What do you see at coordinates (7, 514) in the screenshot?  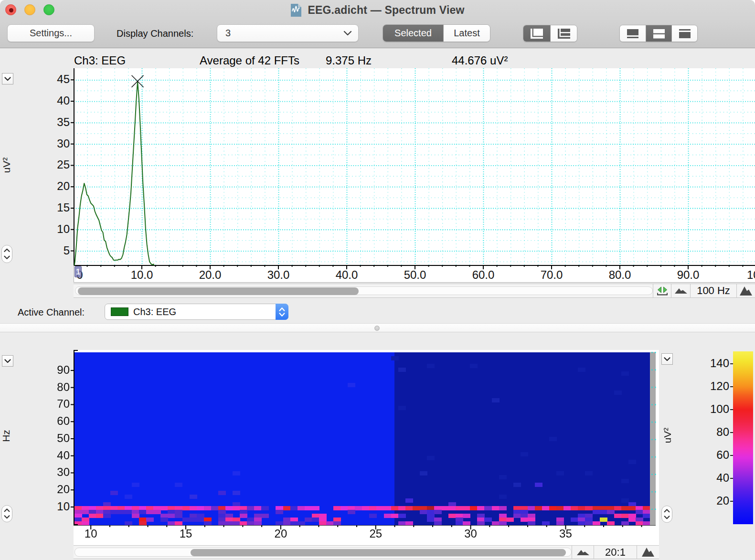 I see `sonogram-y-scale-stepper` at bounding box center [7, 514].